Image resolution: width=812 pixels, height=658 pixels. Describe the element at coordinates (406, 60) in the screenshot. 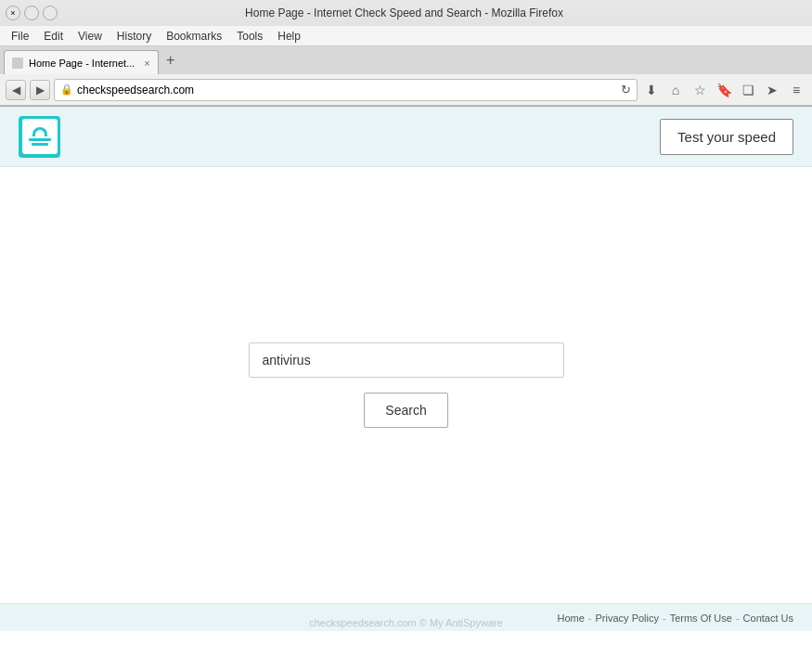

I see `tab-bar: Home Page - Internet... × +` at that location.